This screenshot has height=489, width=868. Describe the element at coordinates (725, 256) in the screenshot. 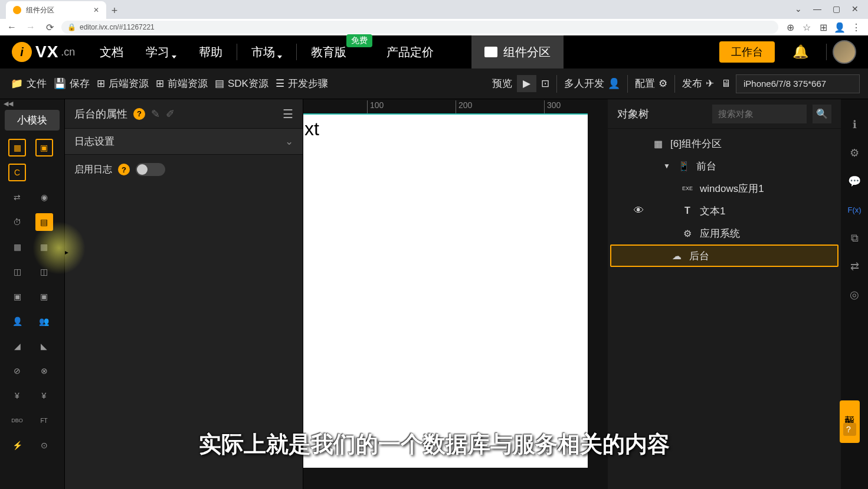

I see `tree-node-back: ☁ 后台` at that location.